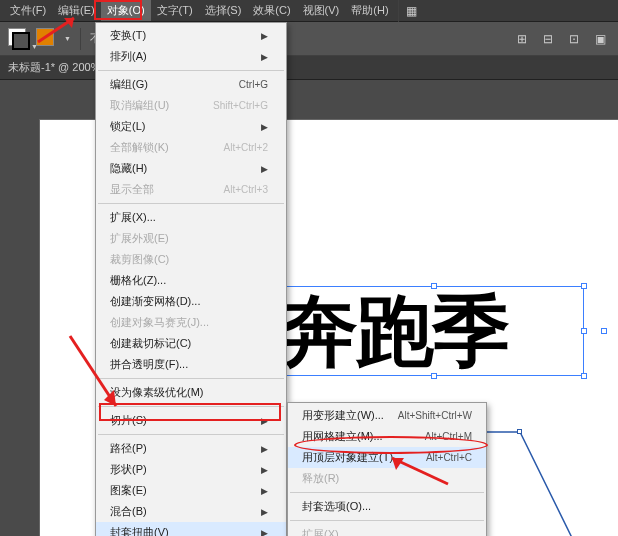 Image resolution: width=618 pixels, height=536 pixels. Describe the element at coordinates (191, 420) in the screenshot. I see `menu-item: 切片(S)▶` at that location.